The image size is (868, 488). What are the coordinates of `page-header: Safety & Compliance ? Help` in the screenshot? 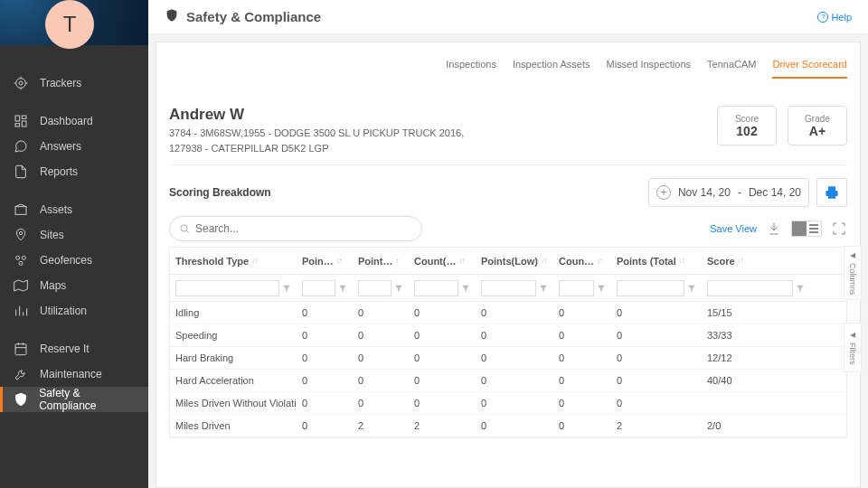 It's located at (508, 17).